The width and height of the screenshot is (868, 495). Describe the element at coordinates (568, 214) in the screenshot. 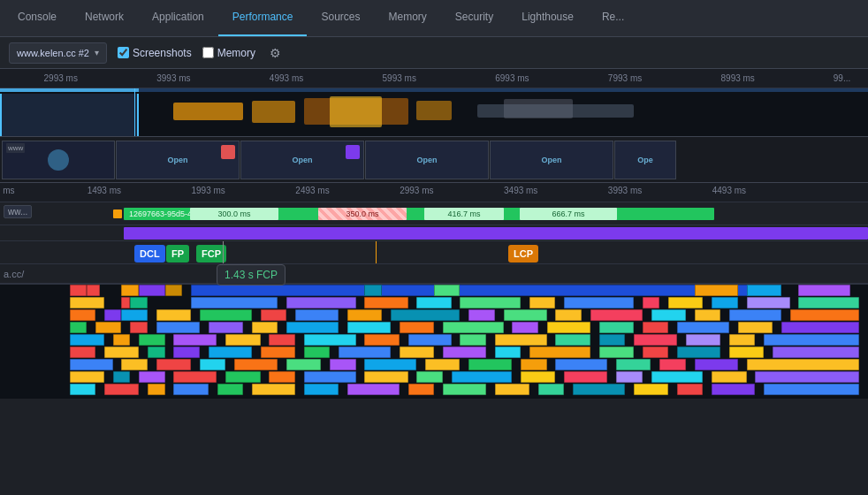

I see `net-sub-bar-4: 666.7 ms` at that location.